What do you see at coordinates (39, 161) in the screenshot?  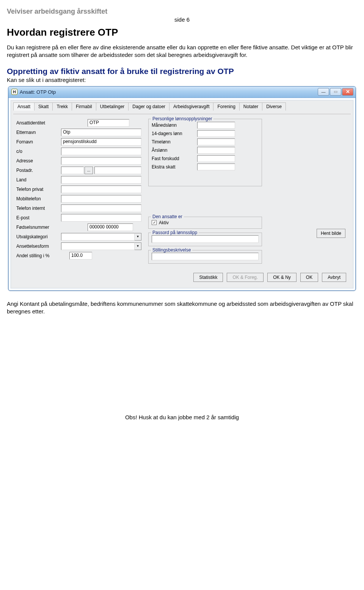 I see `label-adresse: Adresse` at bounding box center [39, 161].